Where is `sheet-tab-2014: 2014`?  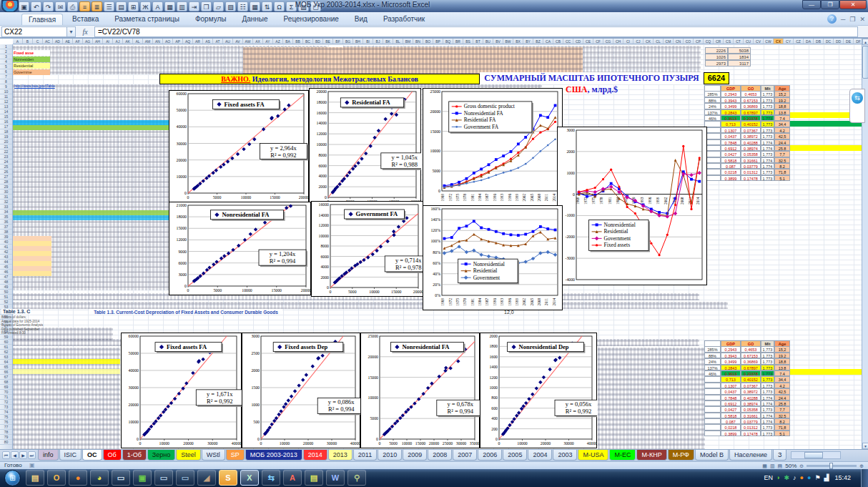 sheet-tab-2014: 2014 is located at coordinates (315, 455).